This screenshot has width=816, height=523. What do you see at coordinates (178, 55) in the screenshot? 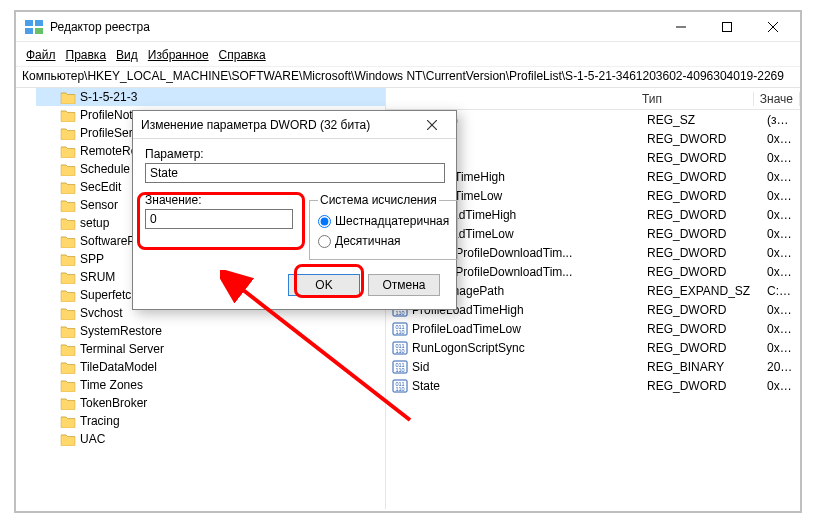
I see `menu-favorites: Избранное` at bounding box center [178, 55].